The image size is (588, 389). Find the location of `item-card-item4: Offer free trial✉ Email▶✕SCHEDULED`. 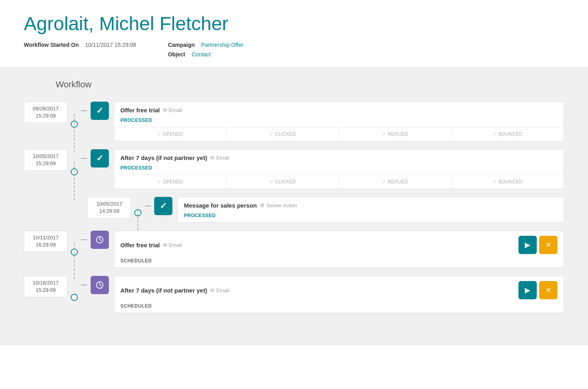

item-card-item4: Offer free trial✉ Email▶✕SCHEDULED is located at coordinates (339, 249).